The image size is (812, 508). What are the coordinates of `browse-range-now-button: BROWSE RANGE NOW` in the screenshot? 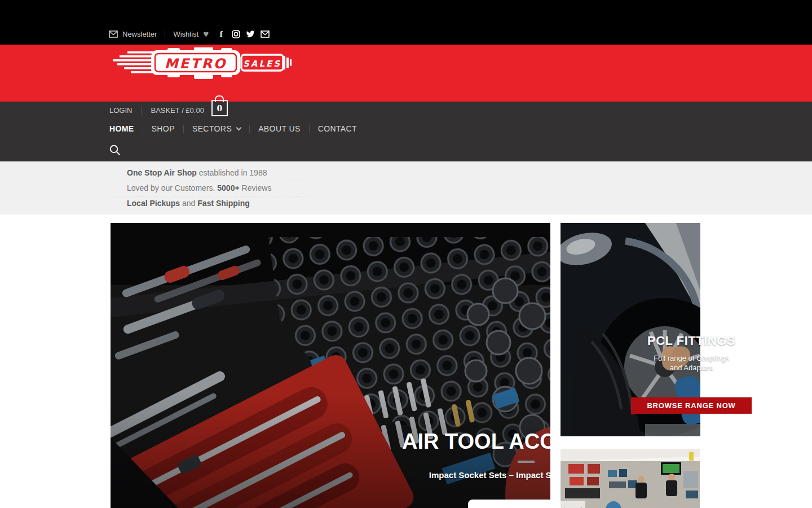 It's located at (691, 405).